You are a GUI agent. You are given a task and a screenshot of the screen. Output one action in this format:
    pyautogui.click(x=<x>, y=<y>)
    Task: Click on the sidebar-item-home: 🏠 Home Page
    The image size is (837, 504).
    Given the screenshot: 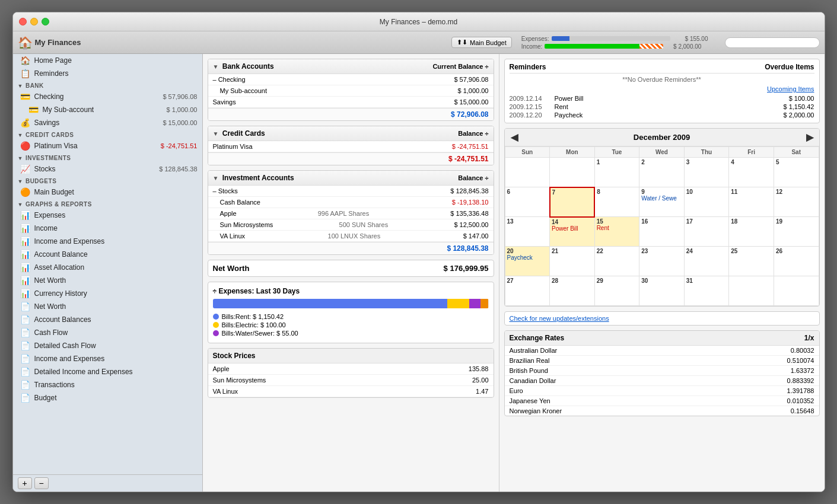 What is the action you would take?
    pyautogui.click(x=108, y=60)
    